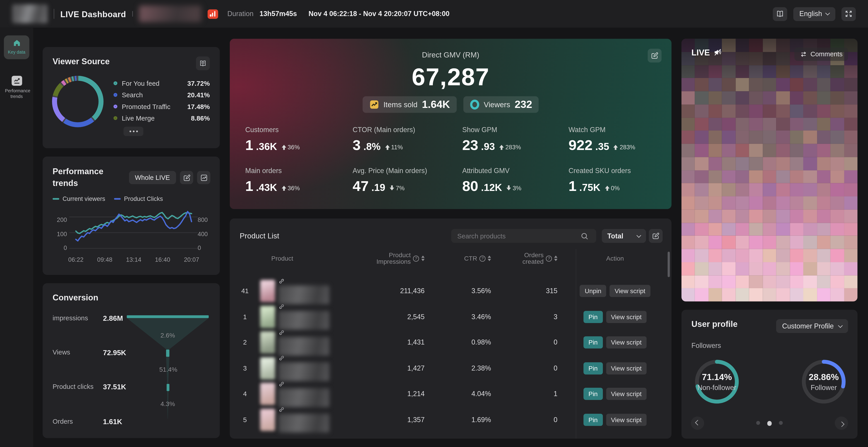 Image resolution: width=868 pixels, height=447 pixels. What do you see at coordinates (453, 160) in the screenshot?
I see `gmv-stats-grid: Customers 1.36K 36%CTOR (Main orders) 3.…` at bounding box center [453, 160].